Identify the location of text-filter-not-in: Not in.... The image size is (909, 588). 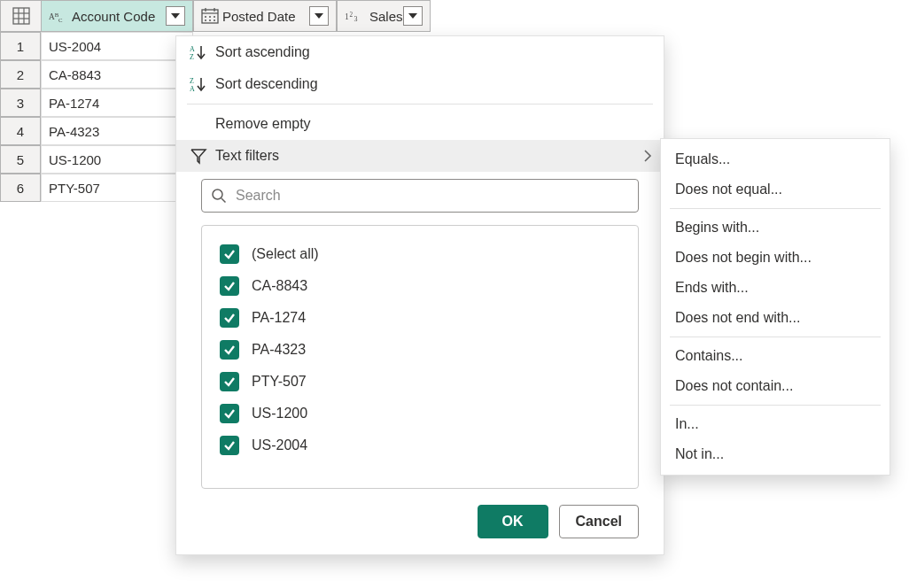
(775, 454).